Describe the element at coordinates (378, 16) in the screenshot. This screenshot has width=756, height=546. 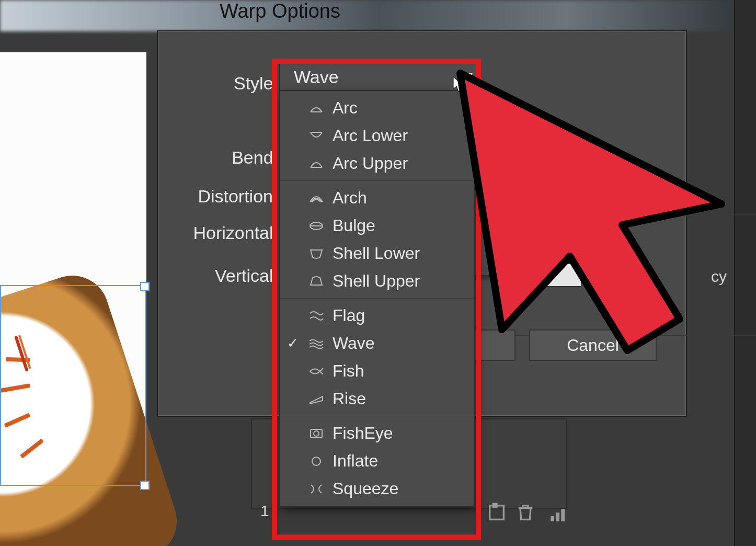
I see `background-blur` at that location.